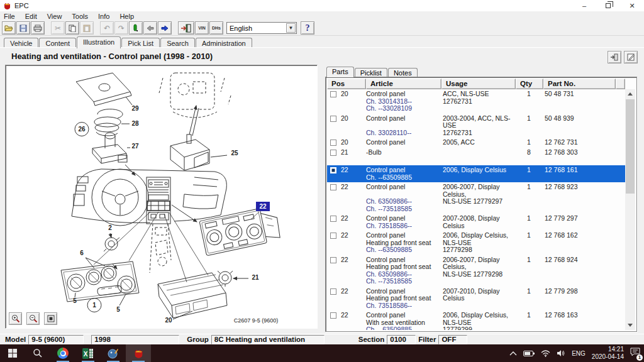 This screenshot has width=644, height=362. Describe the element at coordinates (476, 198) in the screenshot. I see `table-row: 22Control panel Ch. 63509886--Ch. --7351…` at that location.